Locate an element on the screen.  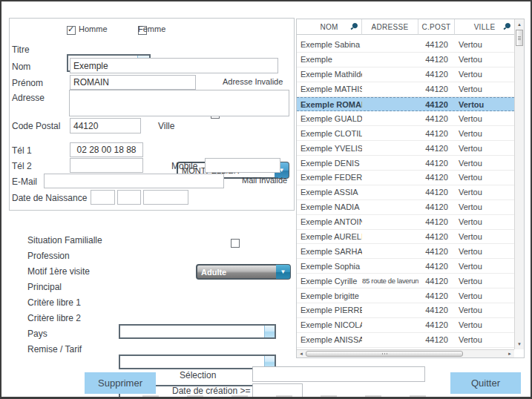
prenom-value: ROMAIN is located at coordinates (91, 82).